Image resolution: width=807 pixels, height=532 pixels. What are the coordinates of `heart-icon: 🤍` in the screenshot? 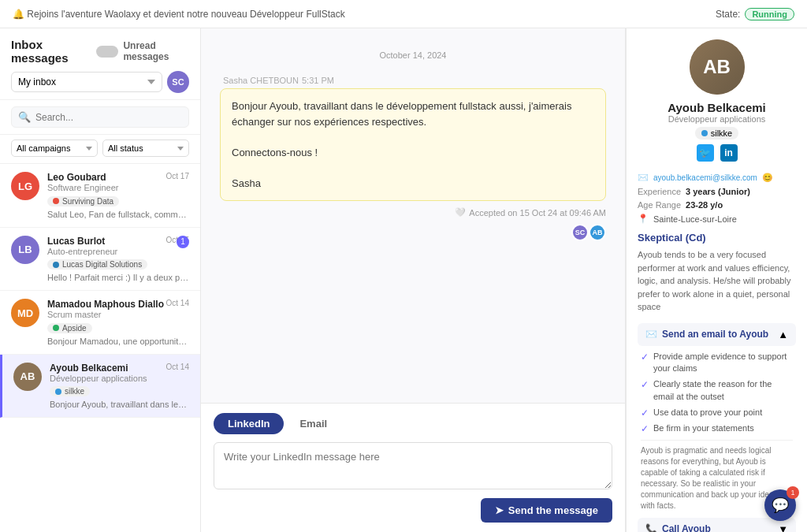 It's located at (460, 213).